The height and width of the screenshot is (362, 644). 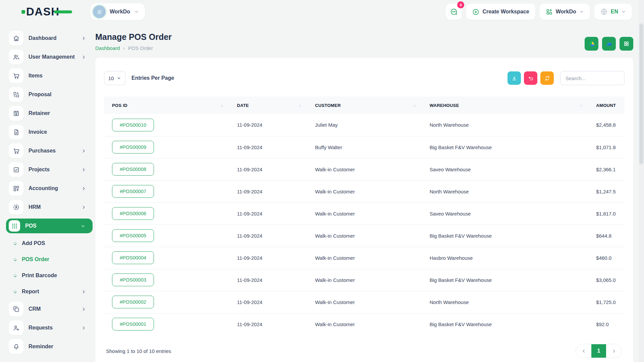 I want to click on sidebar-subitem-pos-order: POS Order, so click(x=50, y=259).